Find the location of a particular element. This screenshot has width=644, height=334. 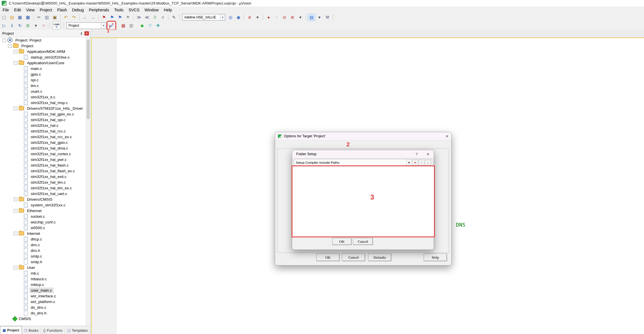

tree-item: startup_stm32f103xe.s is located at coordinates (43, 57).